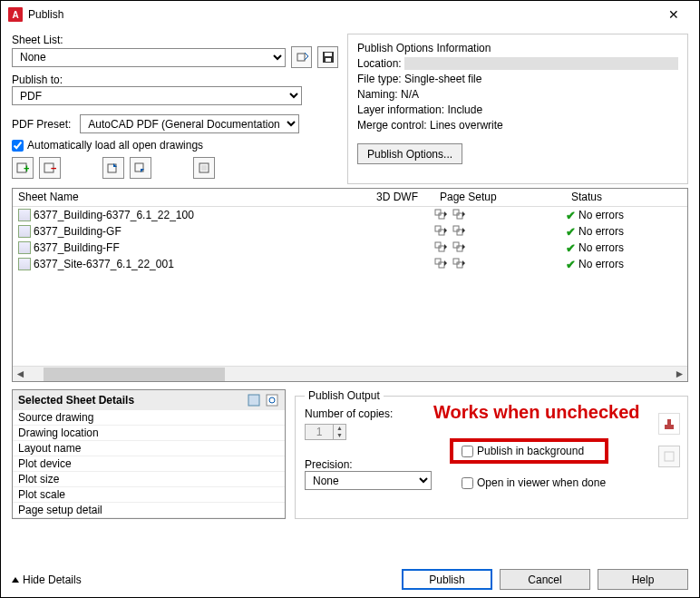  What do you see at coordinates (301, 57) in the screenshot?
I see `load-sheet-list-button` at bounding box center [301, 57].